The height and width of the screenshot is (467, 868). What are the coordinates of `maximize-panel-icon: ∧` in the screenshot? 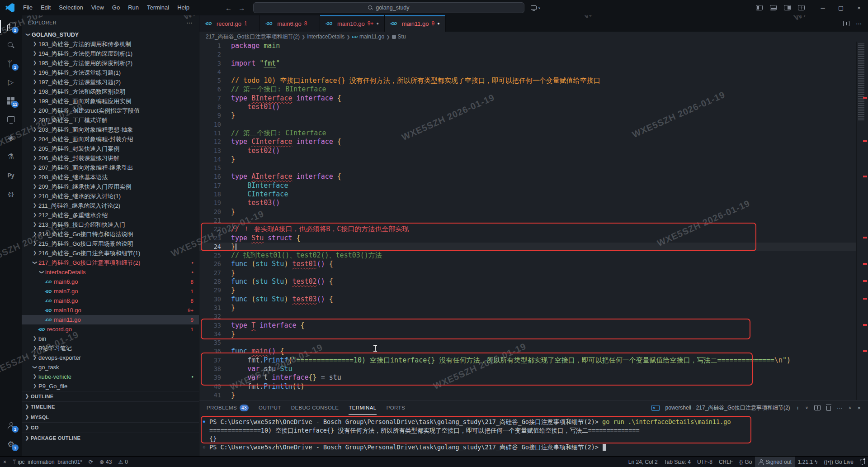 It's located at (850, 408).